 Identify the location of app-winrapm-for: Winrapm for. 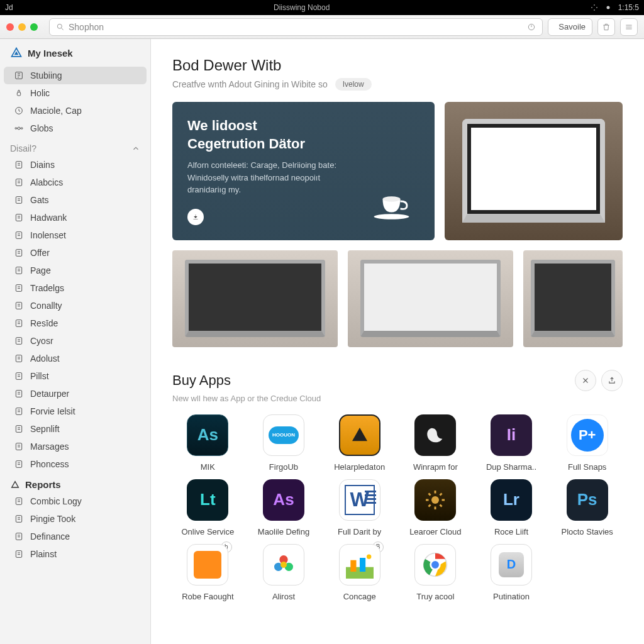
(435, 443).